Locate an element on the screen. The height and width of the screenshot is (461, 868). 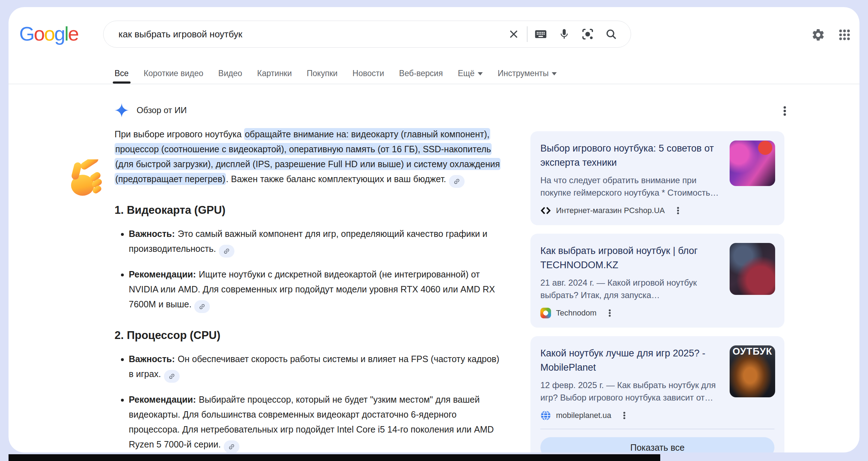
result-snippet: На что следует обратить внимание при пок… is located at coordinates (630, 186).